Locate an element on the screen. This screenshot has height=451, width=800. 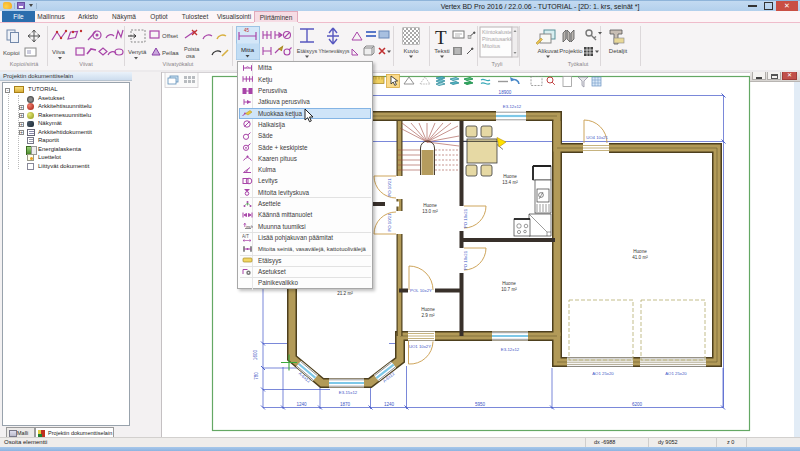
svg-text: 18900 is located at coordinates (506, 92).